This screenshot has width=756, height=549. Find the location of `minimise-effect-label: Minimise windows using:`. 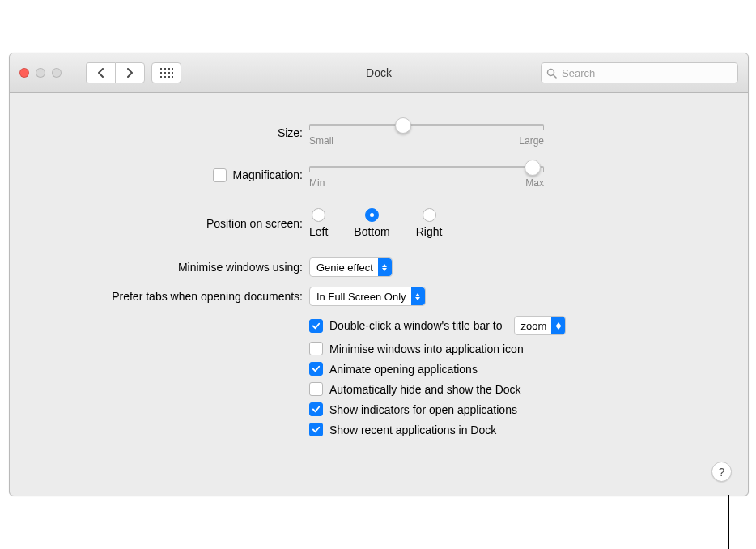

minimise-effect-label: Minimise windows using: is located at coordinates (240, 267).